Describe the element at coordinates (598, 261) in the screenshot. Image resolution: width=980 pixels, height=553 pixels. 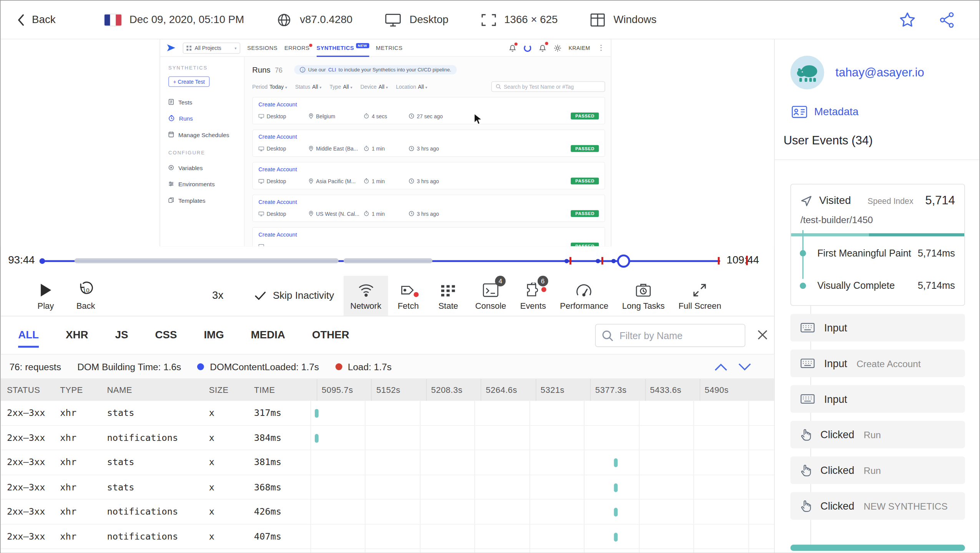
I see `event-dot` at that location.